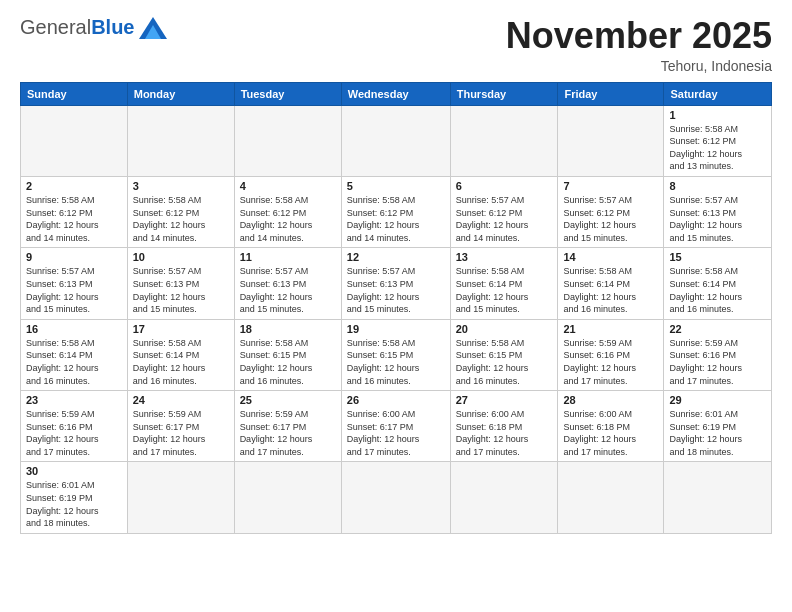 Image resolution: width=792 pixels, height=612 pixels. I want to click on col-friday: Friday, so click(611, 94).